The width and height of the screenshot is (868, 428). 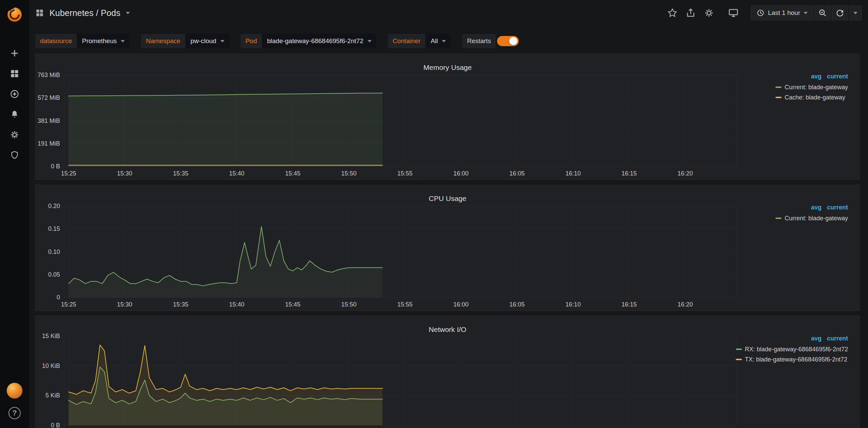 What do you see at coordinates (479, 41) in the screenshot?
I see `filter-label: Restarts` at bounding box center [479, 41].